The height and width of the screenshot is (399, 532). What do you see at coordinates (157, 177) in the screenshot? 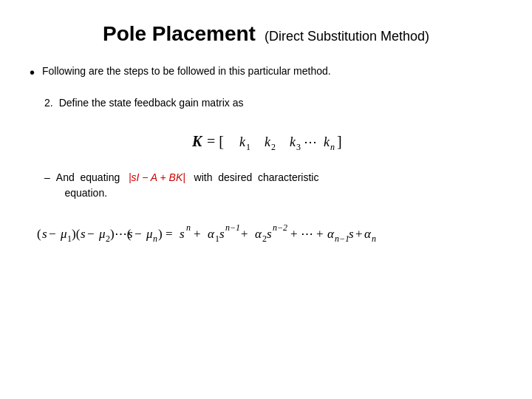
I see `abs-expression: |sI − A + BK|` at bounding box center [157, 177].